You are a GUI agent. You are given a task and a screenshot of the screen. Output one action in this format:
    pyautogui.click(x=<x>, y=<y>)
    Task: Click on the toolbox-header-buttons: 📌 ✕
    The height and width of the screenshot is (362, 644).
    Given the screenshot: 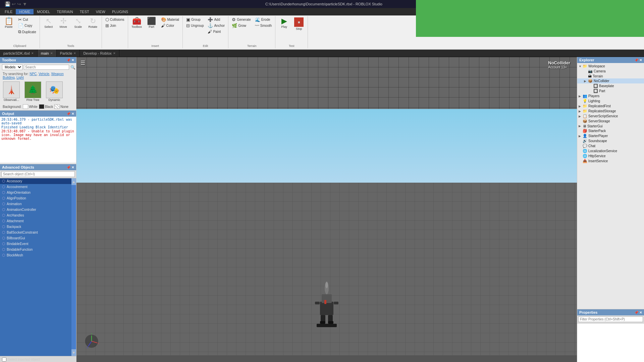 What is the action you would take?
    pyautogui.click(x=70, y=60)
    